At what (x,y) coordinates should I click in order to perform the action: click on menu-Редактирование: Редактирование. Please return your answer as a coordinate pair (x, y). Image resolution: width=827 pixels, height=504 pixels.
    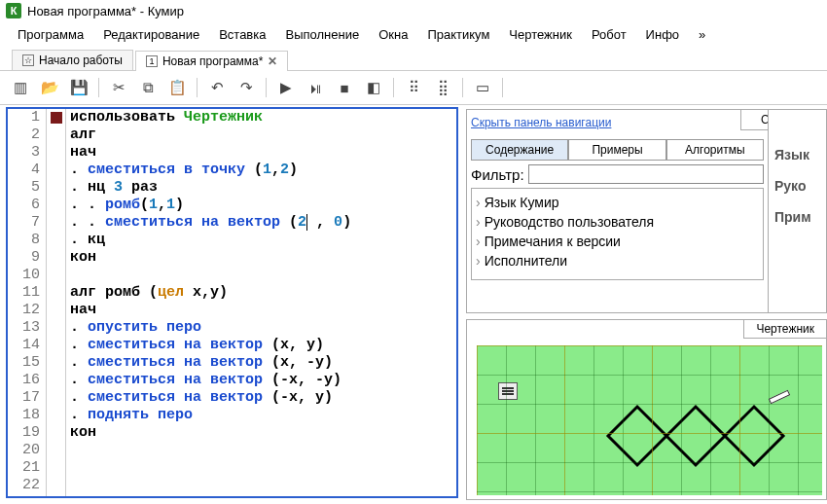
    Looking at the image, I should click on (152, 35).